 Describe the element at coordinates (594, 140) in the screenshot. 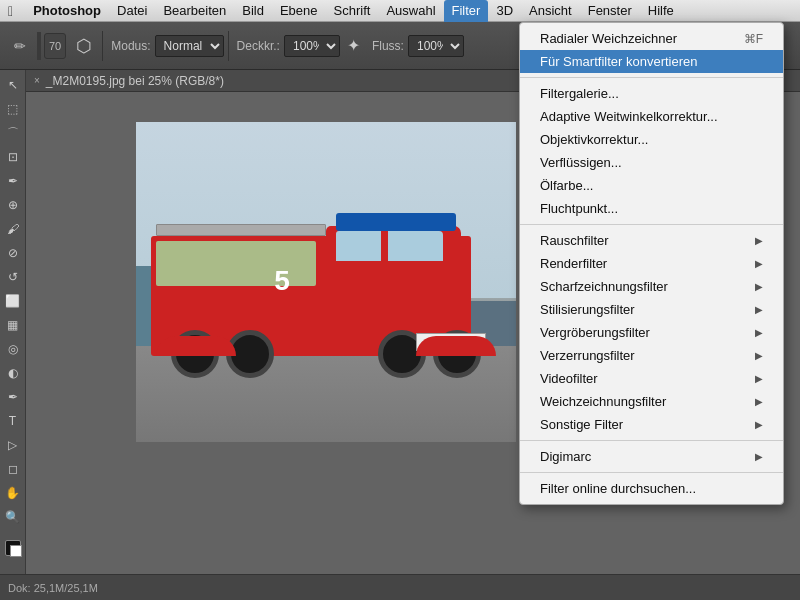

I see `menu-item-label: Objektivkorrektur...` at that location.